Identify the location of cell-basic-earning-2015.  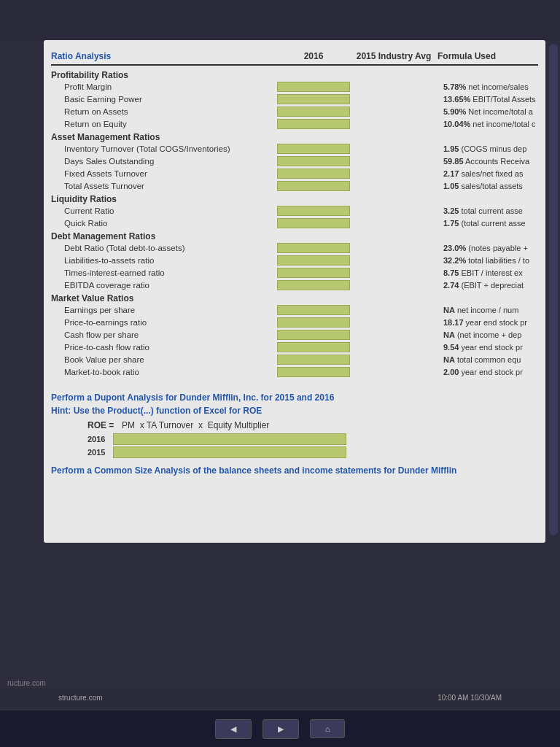
(394, 99).